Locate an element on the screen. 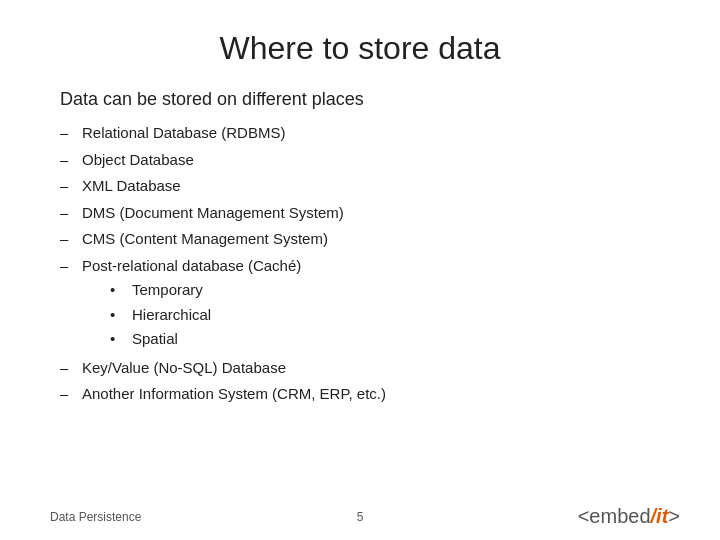 This screenshot has width=720, height=540. bullet-text-3: XML Database is located at coordinates (132, 186).